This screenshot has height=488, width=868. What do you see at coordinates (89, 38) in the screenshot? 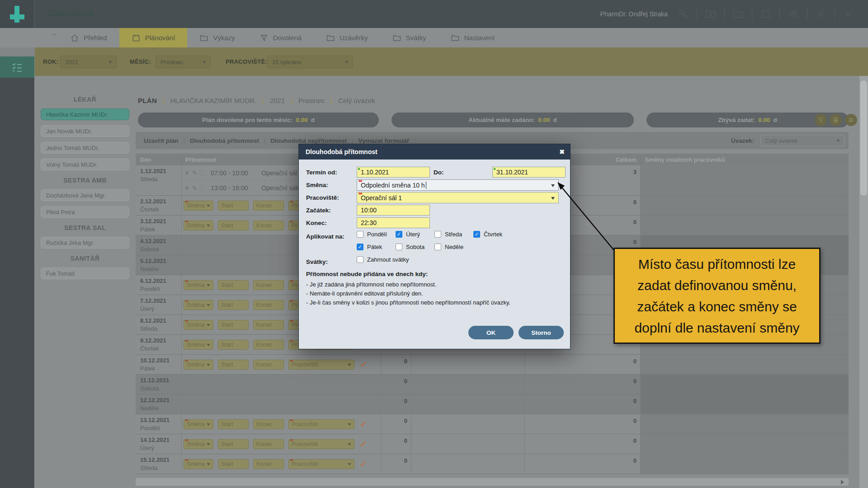
I see `tab-přehled: Přehled` at bounding box center [89, 38].